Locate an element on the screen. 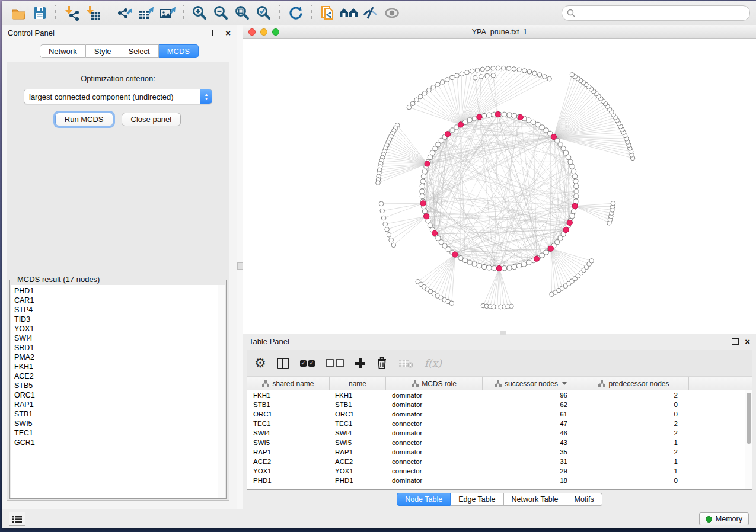 The height and width of the screenshot is (532, 756). vertical-splitter-handle is located at coordinates (240, 266).